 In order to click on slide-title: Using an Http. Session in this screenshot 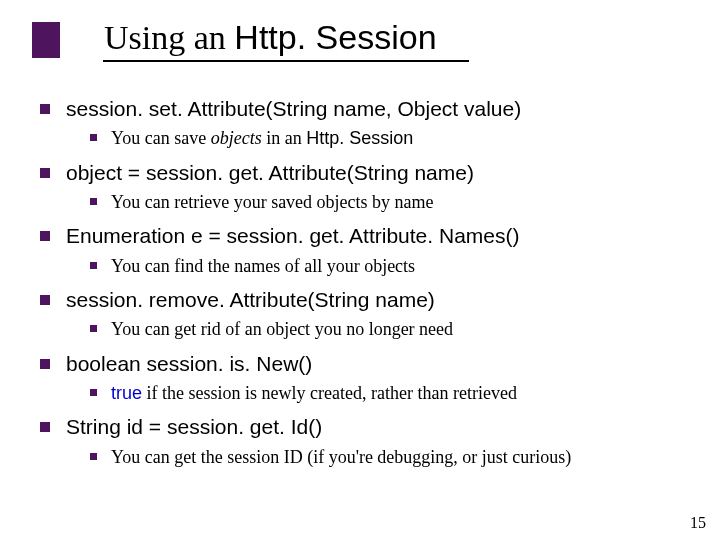, I will do `click(270, 38)`.